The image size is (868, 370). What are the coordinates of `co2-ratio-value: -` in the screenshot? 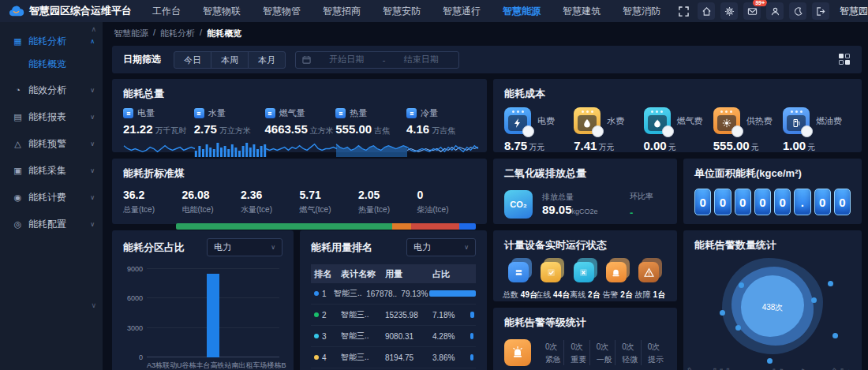 It's located at (648, 213).